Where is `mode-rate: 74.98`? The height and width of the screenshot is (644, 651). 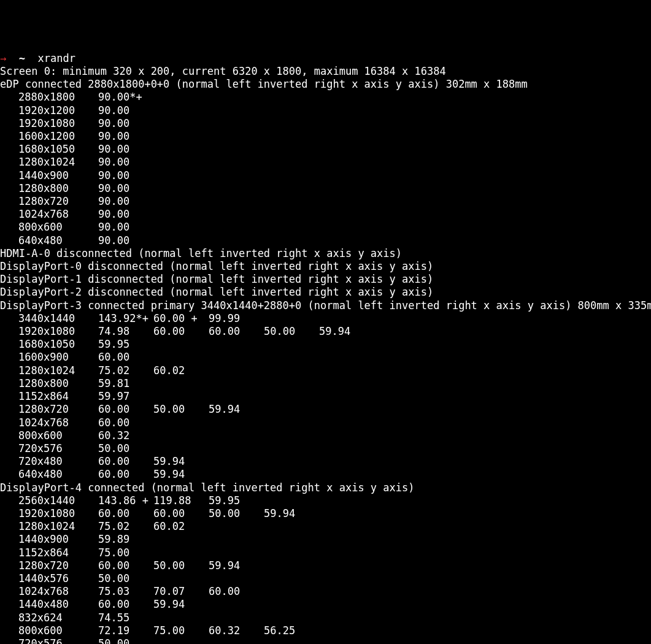 mode-rate: 74.98 is located at coordinates (126, 331).